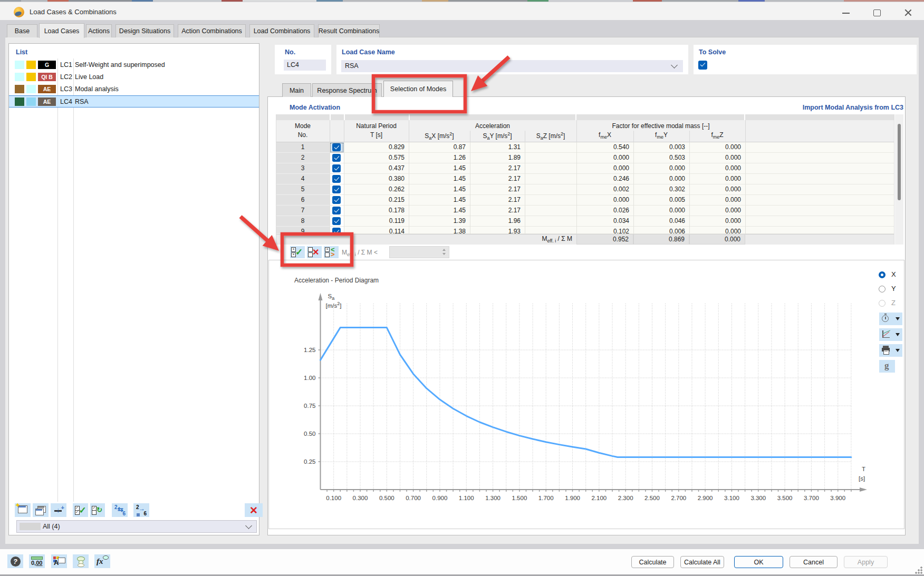 Image resolution: width=924 pixels, height=576 pixels. Describe the element at coordinates (141, 510) in the screenshot. I see `renumber-single-button: 2→6` at that location.